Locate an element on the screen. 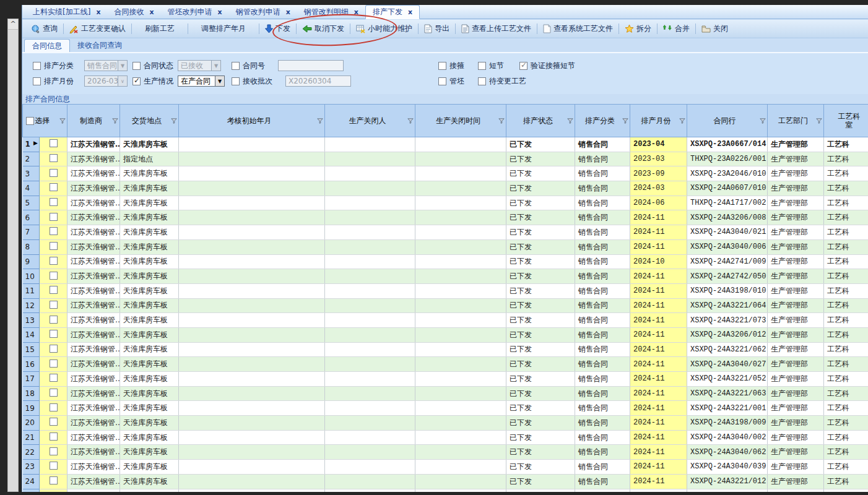  column-header-month: 排产月份 is located at coordinates (659, 121).